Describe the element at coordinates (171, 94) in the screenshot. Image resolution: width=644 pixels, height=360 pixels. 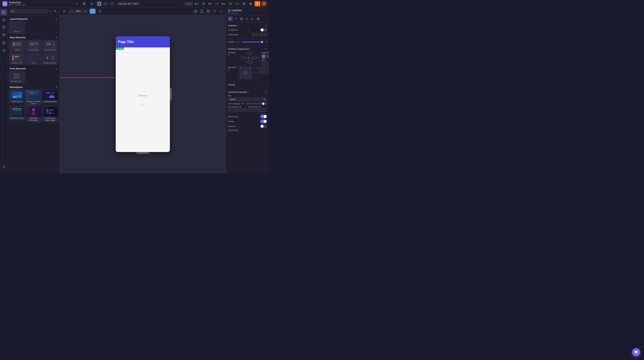
I see `phone-right-handle` at that location.